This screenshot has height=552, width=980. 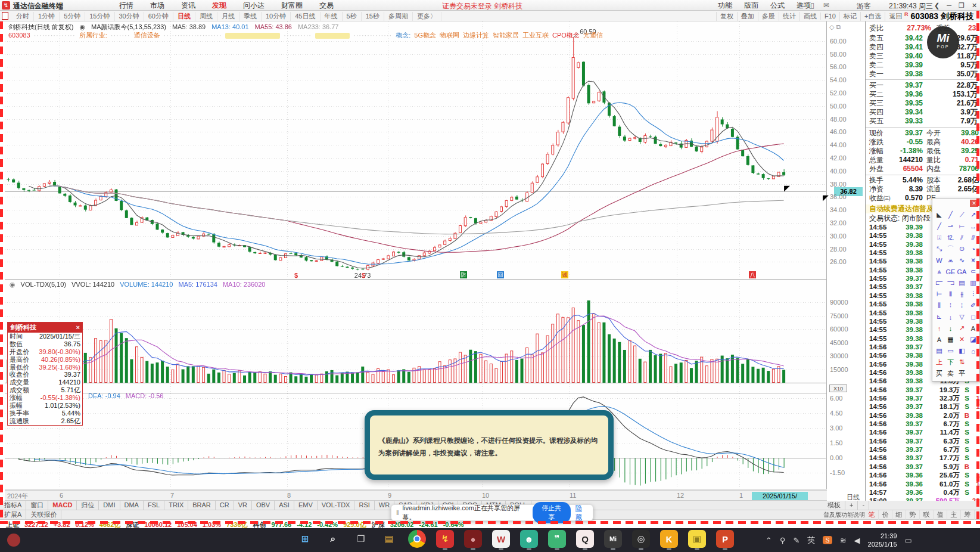 What do you see at coordinates (923, 66) in the screenshot?
I see `ask-row: 卖二39.399.5万` at bounding box center [923, 66].